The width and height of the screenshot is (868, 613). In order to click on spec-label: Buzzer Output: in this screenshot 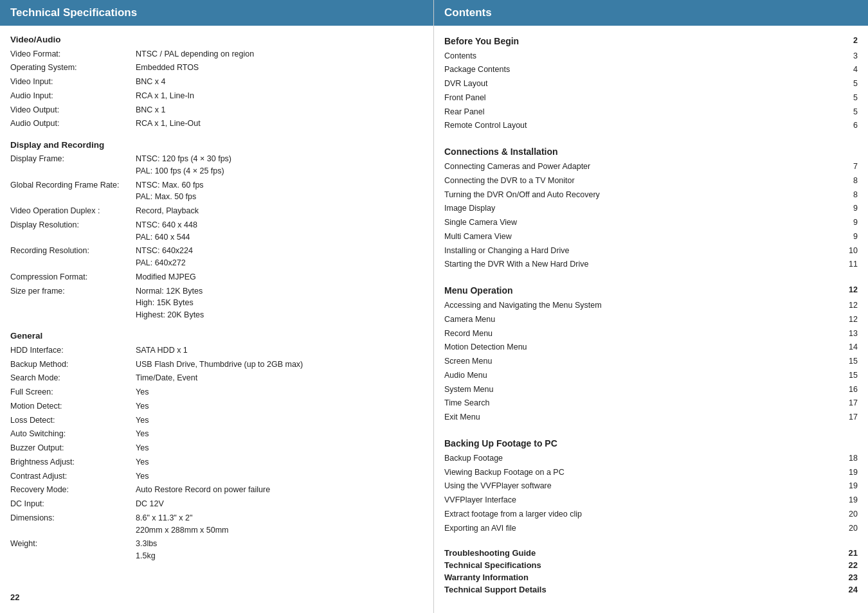, I will do `click(73, 449)`.